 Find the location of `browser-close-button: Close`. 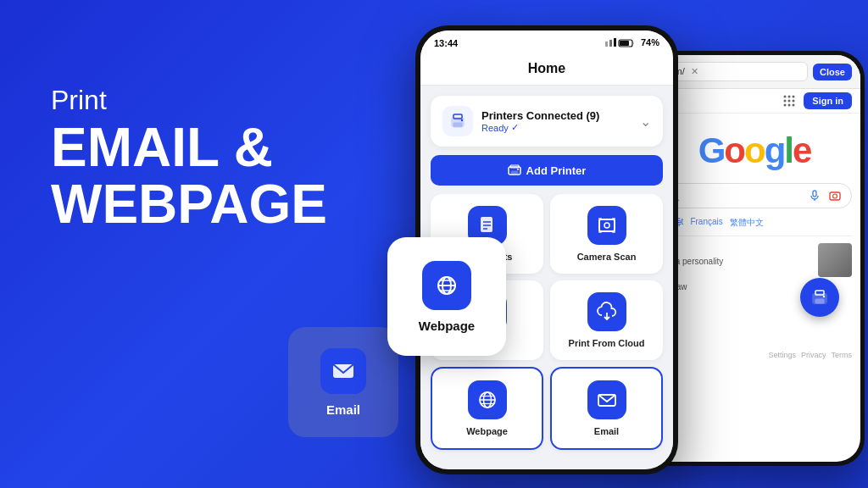

browser-close-button: Close is located at coordinates (832, 72).